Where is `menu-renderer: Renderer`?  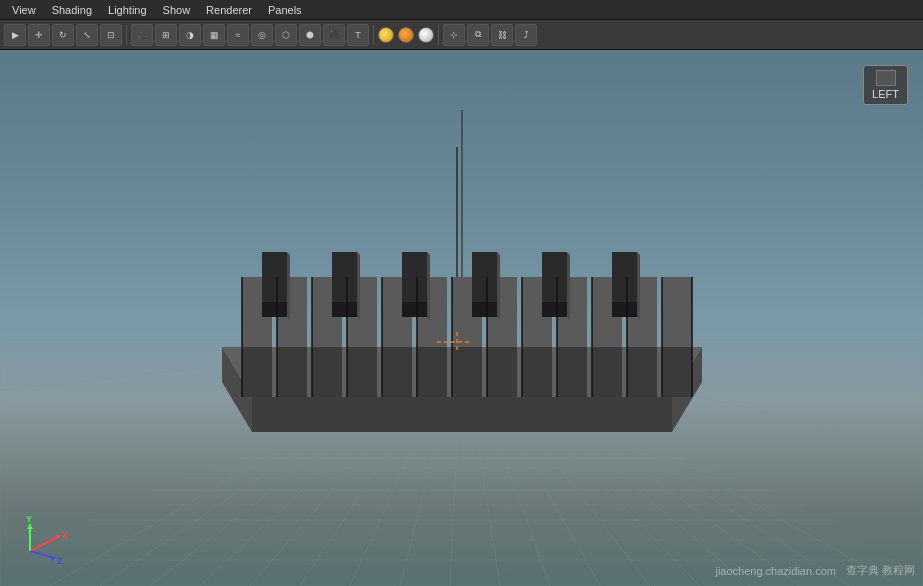 menu-renderer: Renderer is located at coordinates (229, 10).